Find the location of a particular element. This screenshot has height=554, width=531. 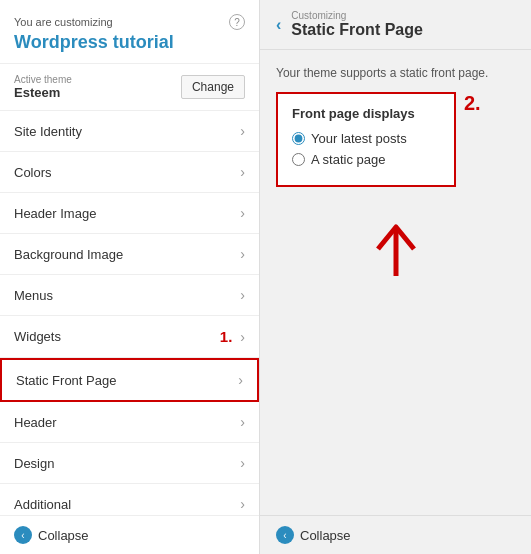

help-icon: ? is located at coordinates (237, 22).